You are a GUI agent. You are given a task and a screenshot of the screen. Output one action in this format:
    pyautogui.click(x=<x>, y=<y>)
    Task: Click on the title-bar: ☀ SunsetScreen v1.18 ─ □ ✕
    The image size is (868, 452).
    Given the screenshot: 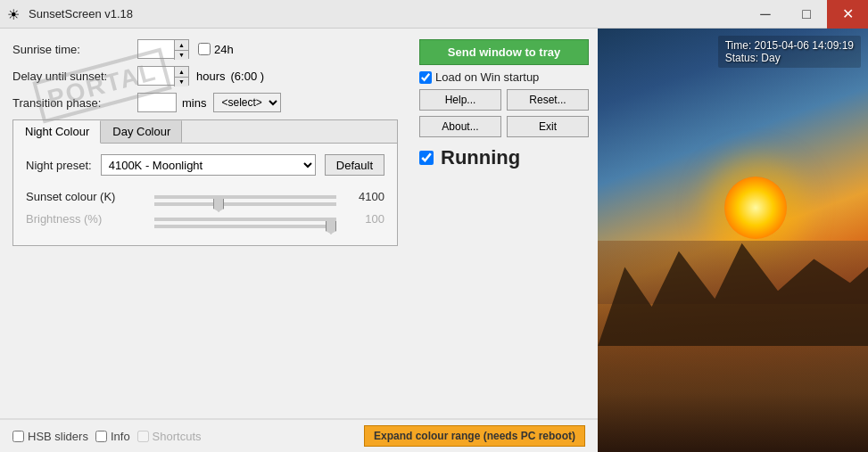 What is the action you would take?
    pyautogui.click(x=434, y=14)
    